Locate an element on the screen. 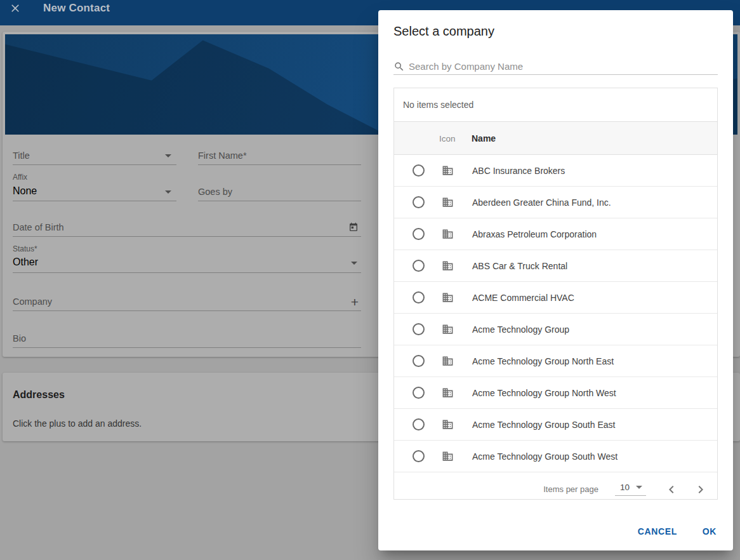 This screenshot has height=560, width=740. items-per-page-label: Items per page is located at coordinates (571, 489).